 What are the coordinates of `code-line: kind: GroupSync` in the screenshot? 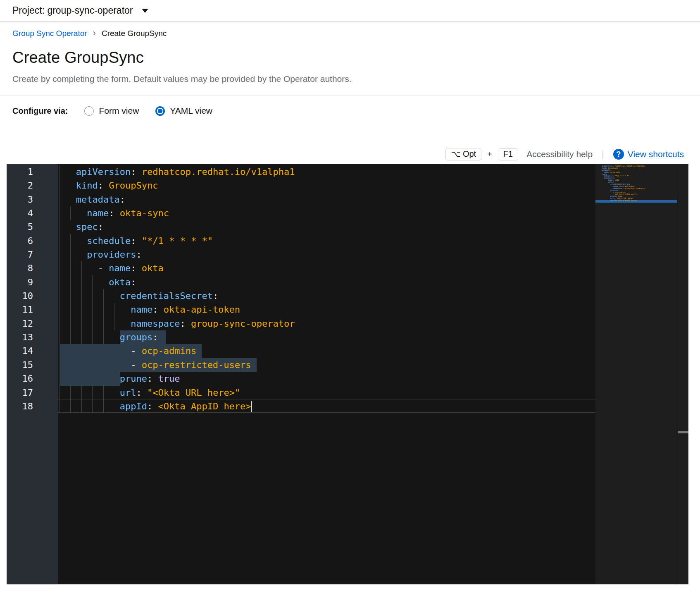 It's located at (326, 185).